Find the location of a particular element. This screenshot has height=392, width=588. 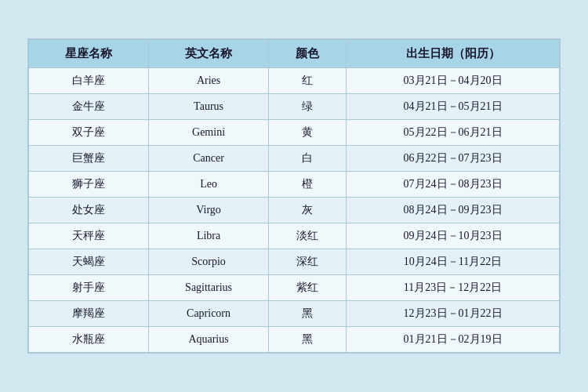

table-row: 射手座Sagittarius紫红11月23日－12月22日 is located at coordinates (295, 289).